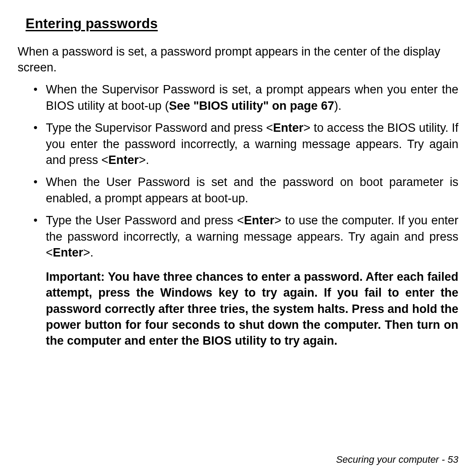  What do you see at coordinates (387, 459) in the screenshot?
I see `footer-section-title: Securing your computer` at bounding box center [387, 459].